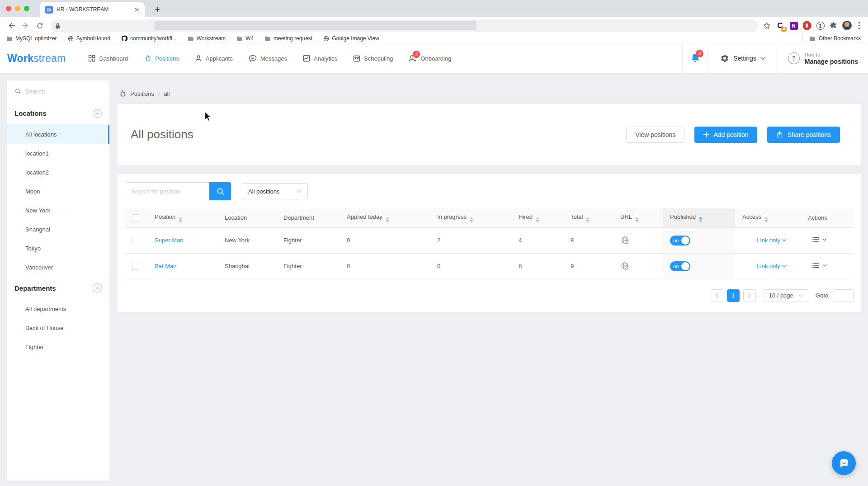 This screenshot has height=486, width=868. What do you see at coordinates (136, 218) in the screenshot?
I see `select-all-checkbox` at bounding box center [136, 218].